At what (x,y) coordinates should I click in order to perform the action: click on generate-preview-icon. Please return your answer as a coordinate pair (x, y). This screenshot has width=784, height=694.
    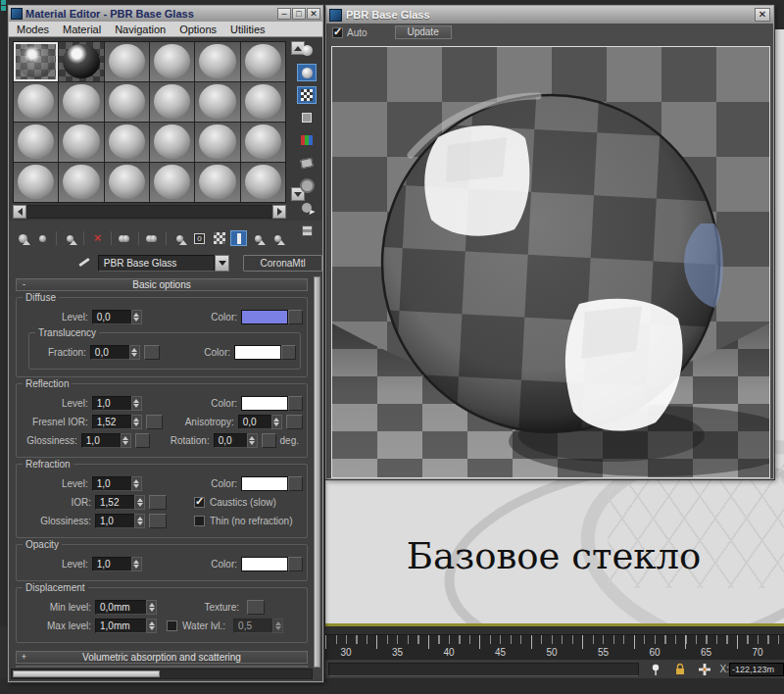
    Looking at the image, I should click on (307, 163).